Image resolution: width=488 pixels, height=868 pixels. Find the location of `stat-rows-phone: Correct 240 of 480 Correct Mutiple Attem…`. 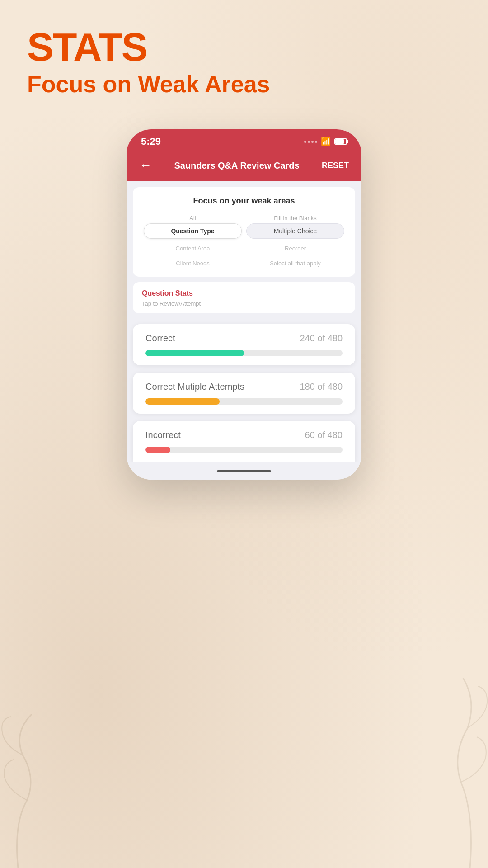

stat-rows-phone: Correct 240 of 480 Correct Mutiple Attem… is located at coordinates (244, 391).